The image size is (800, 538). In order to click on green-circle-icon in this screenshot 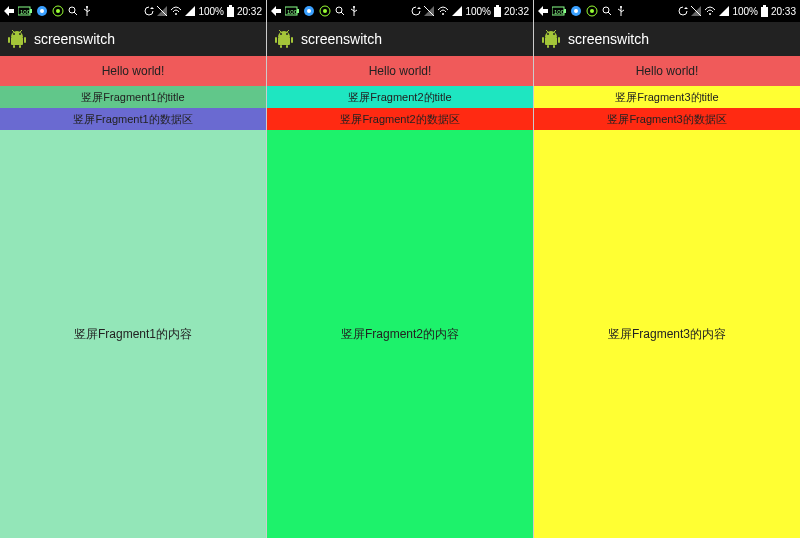, I will do `click(325, 11)`.